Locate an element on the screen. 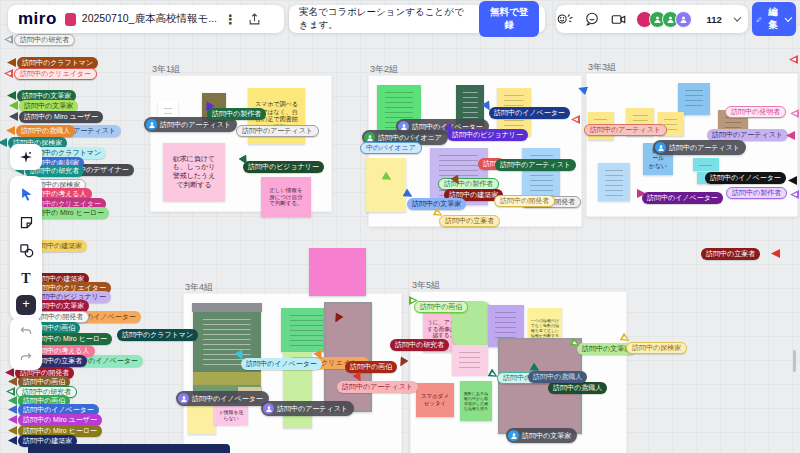  user-name: 訪問中の文筆家 is located at coordinates (546, 436).